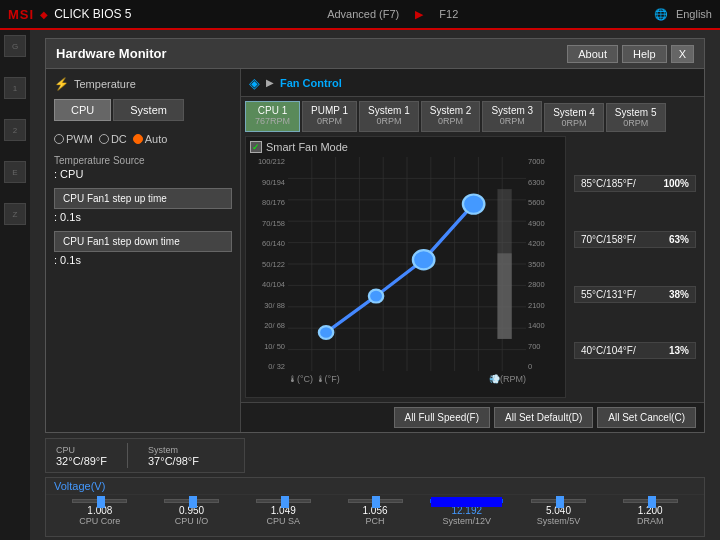 This screenshot has height=540, width=720. I want to click on voltage-section: Voltage(V) 1.008 CPU Core 0.950 CPU I/O, so click(375, 507).